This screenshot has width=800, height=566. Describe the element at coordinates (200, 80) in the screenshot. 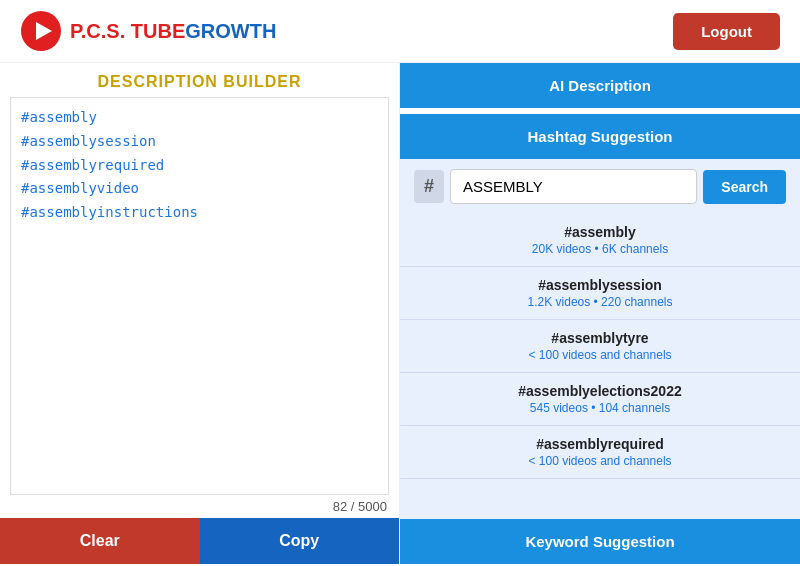

I see `description-title: DESCRIPTION BUILDER` at that location.